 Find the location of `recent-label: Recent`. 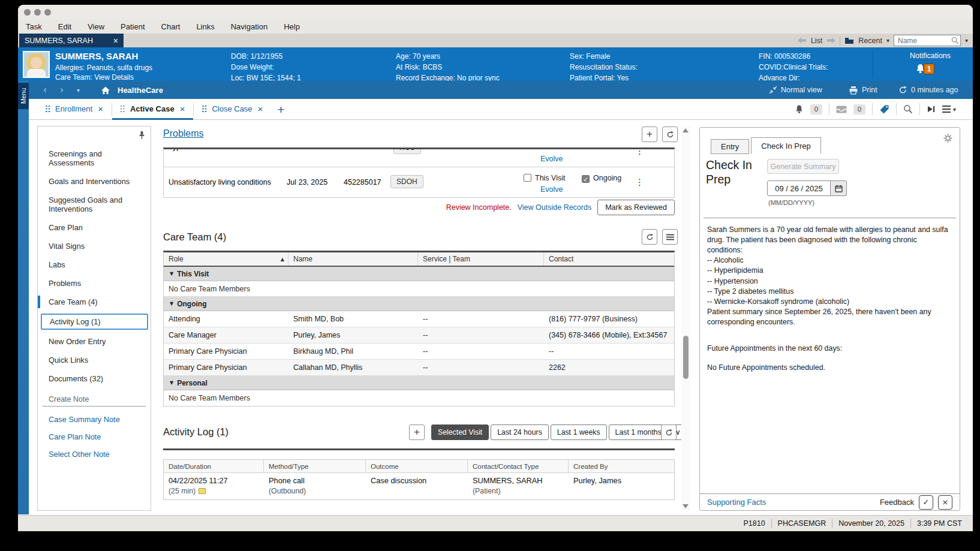

recent-label: Recent is located at coordinates (870, 41).